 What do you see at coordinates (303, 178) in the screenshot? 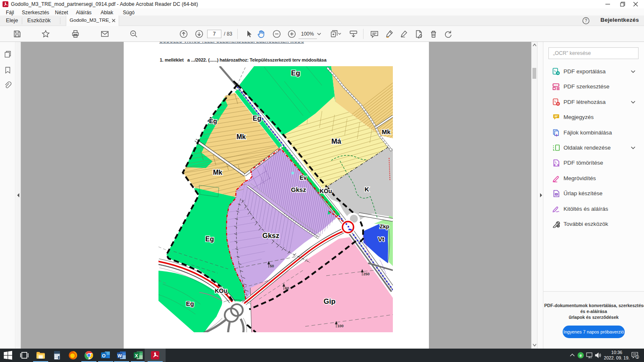
I see `svg-text: Ev` at bounding box center [303, 178].